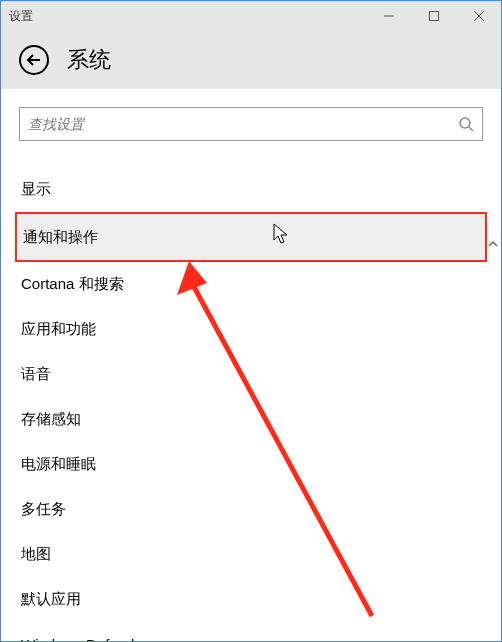  Describe the element at coordinates (36, 554) in the screenshot. I see `list-item-label: 地图` at that location.